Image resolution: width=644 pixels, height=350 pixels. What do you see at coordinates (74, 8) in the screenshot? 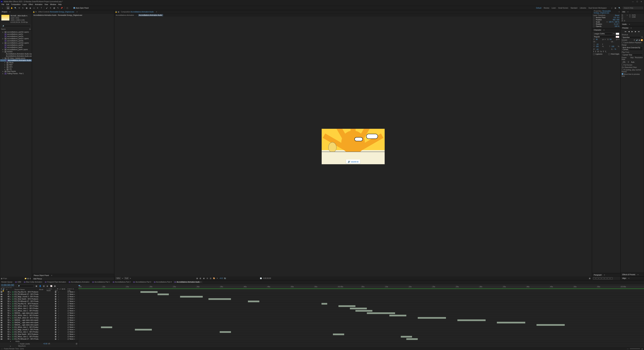
I see `autoopen-checkbox` at bounding box center [74, 8].